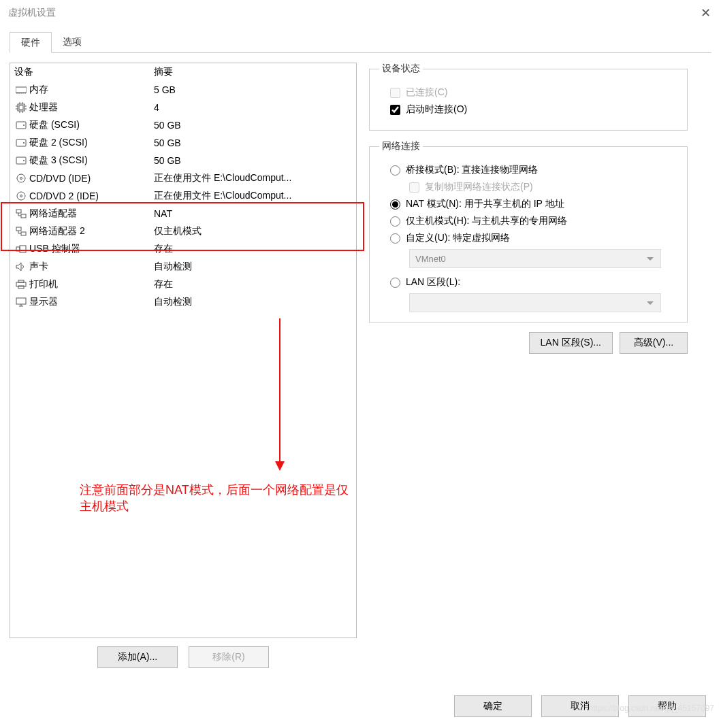 The height and width of the screenshot is (728, 721). I want to click on annotation-text: 注意前面部分是NAT模式，后面一个网络配置是仅主机模式, so click(218, 498).